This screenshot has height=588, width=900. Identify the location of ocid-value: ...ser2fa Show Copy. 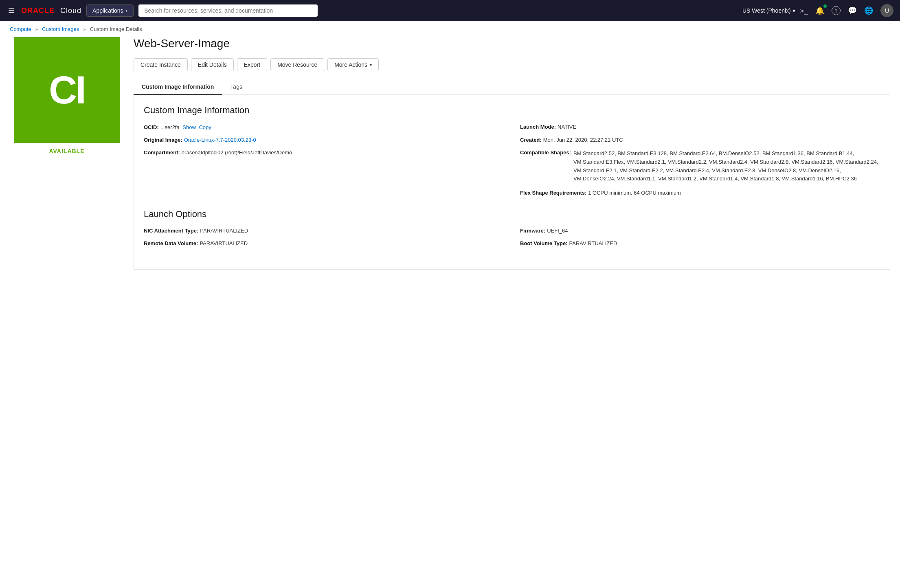
(186, 127).